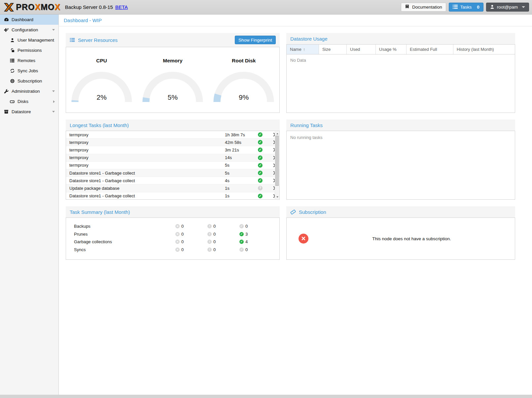 The height and width of the screenshot is (398, 532). What do you see at coordinates (173, 196) in the screenshot?
I see `task-row: Datastore store1 - Garbage collect 1s` at bounding box center [173, 196].